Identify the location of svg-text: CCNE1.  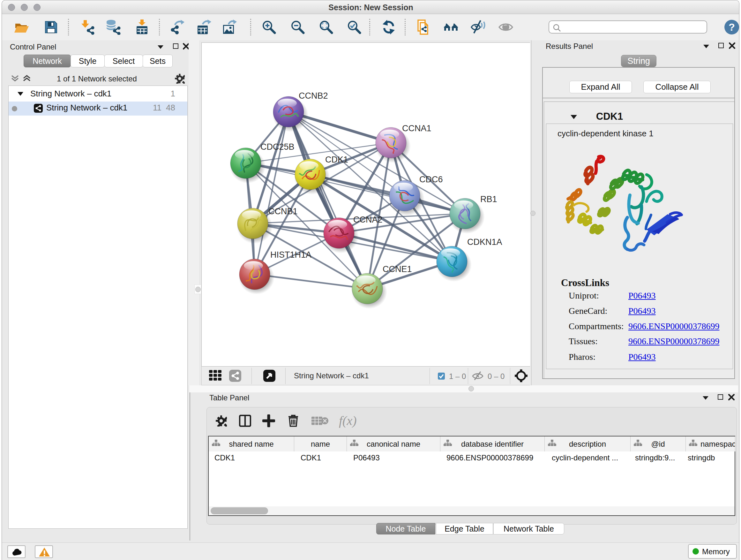
(397, 269).